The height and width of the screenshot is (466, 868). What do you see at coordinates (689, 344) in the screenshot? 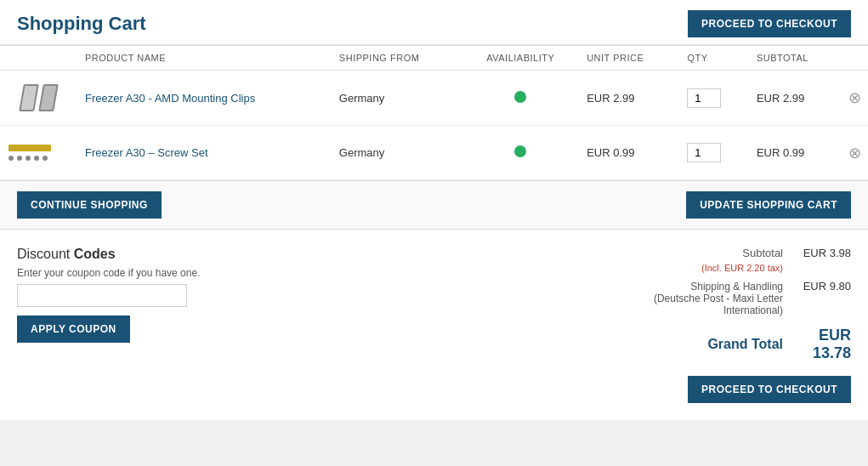
I see `grand-total-label: Grand Total` at bounding box center [689, 344].